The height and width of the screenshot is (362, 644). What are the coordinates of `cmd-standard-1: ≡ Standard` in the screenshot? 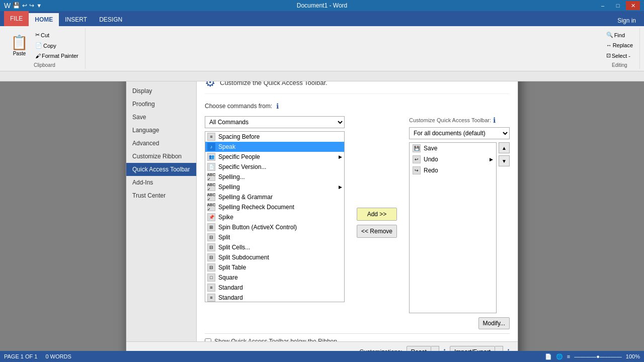 It's located at (275, 288).